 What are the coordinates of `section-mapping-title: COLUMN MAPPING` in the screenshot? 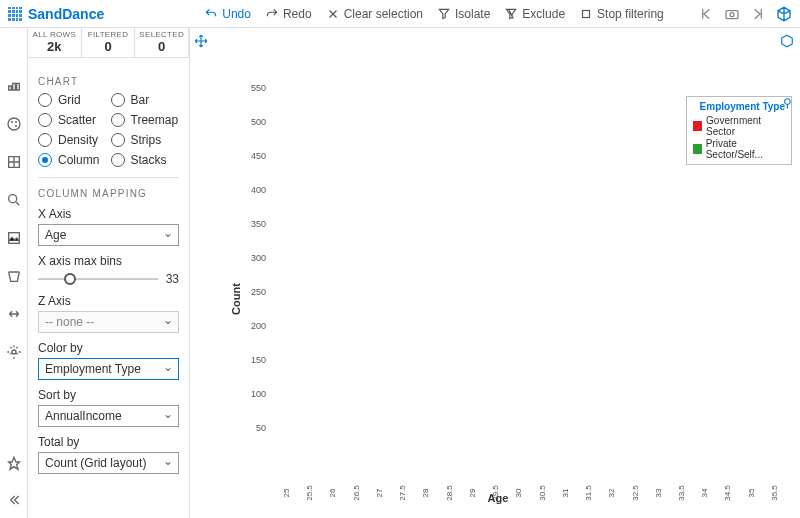 It's located at (108, 194).